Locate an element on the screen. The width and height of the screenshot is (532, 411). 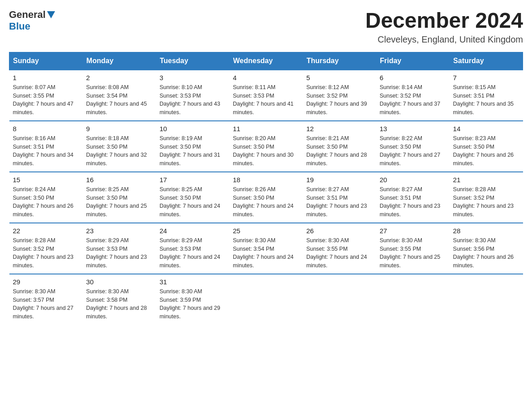
page-header: General Blue December 2024 Cleveleys, En… is located at coordinates (266, 27).